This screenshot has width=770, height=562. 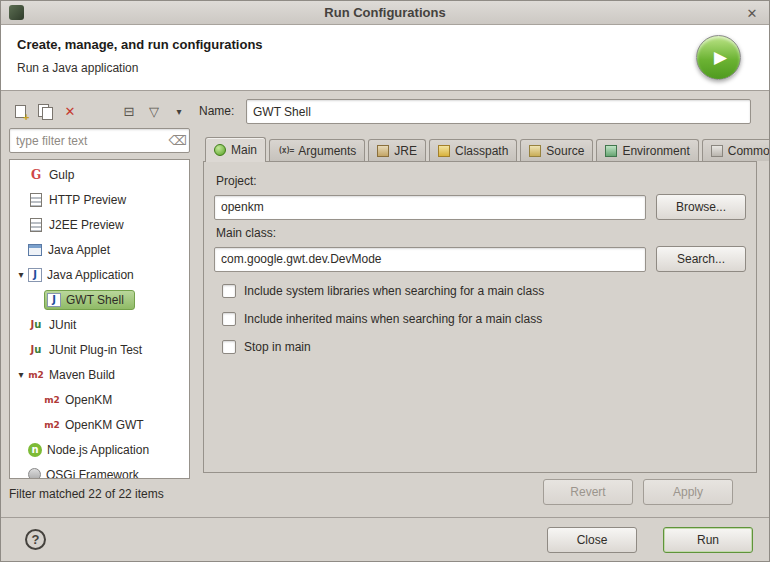 What do you see at coordinates (480, 112) in the screenshot?
I see `name-row: Name:` at bounding box center [480, 112].